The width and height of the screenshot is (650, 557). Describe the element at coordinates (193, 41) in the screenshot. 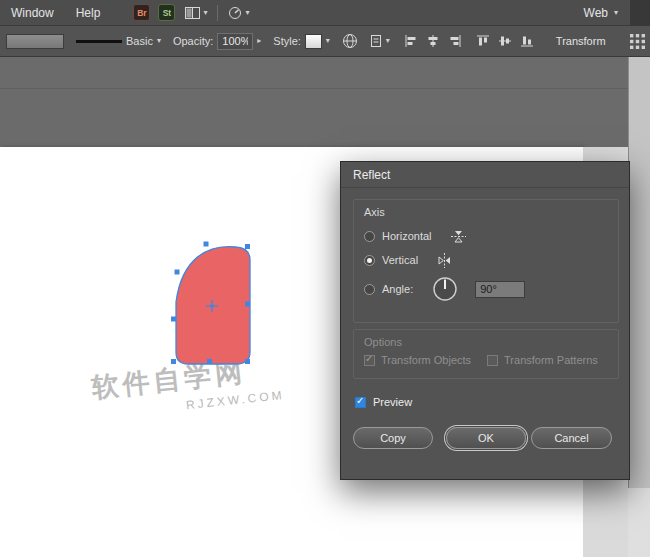

I see `opacity-label: Opacity:` at that location.